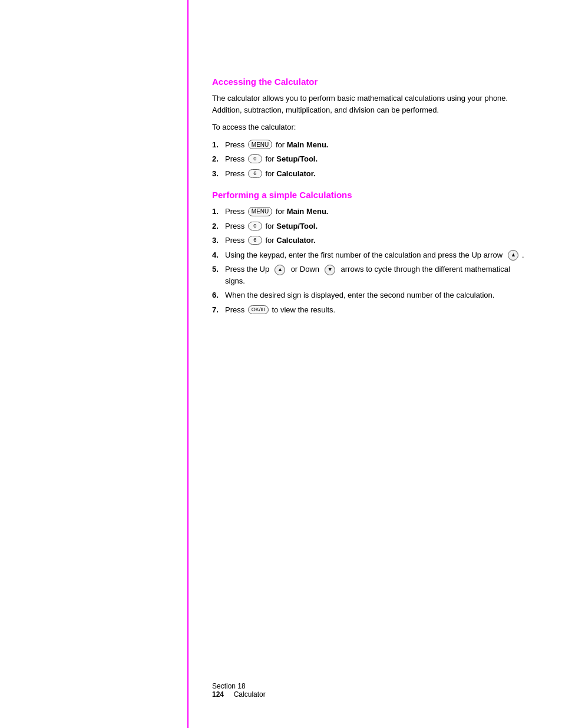 The image size is (562, 728). What do you see at coordinates (303, 310) in the screenshot?
I see `perf-step-7-suffix: to view the results.` at bounding box center [303, 310].